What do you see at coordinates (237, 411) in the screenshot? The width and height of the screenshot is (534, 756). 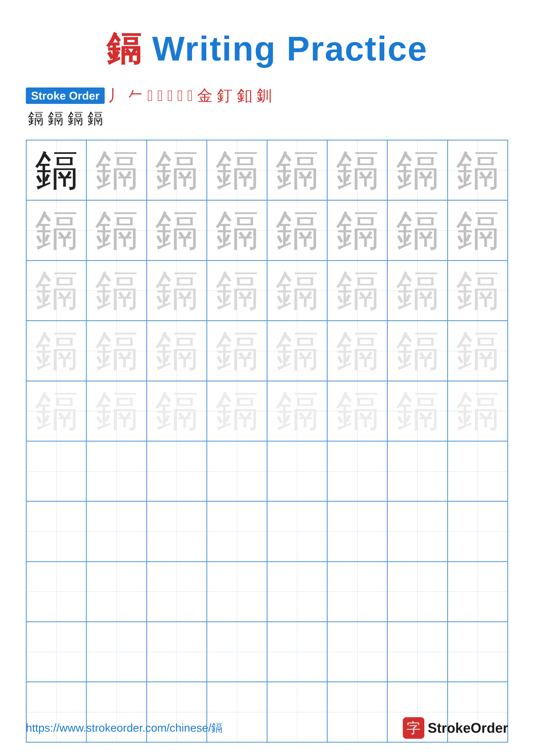 I see `grid-cell-5-4: 鎘` at bounding box center [237, 411].